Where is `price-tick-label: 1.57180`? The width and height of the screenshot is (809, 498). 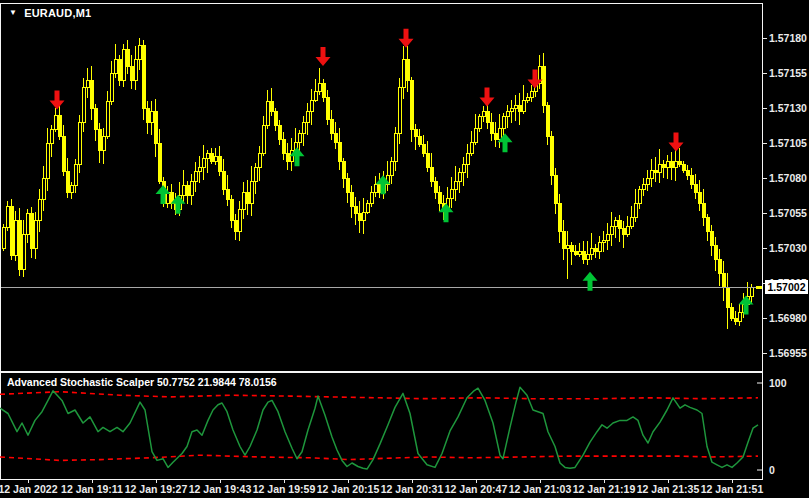
price-tick-label: 1.57180 is located at coordinates (788, 38).